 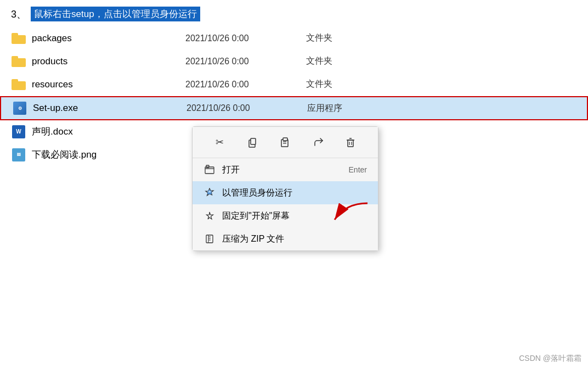 I want to click on instruction-text: 鼠标右击setup，点击以管理员身份运行, so click(x=115, y=14).